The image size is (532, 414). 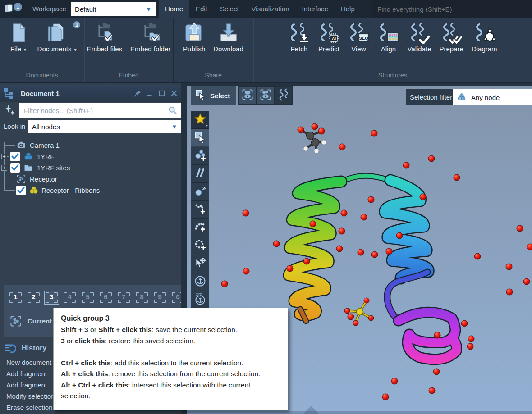 What do you see at coordinates (9, 9) in the screenshot?
I see `documents-stack-icon` at bounding box center [9, 9].